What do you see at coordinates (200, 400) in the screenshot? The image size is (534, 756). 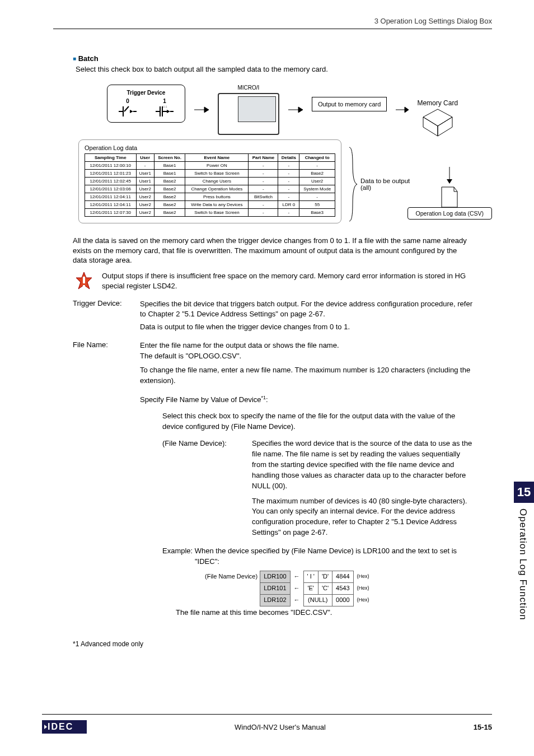 I see `specify-by-device-head: Specify File Name by Value of Device` at bounding box center [200, 400].